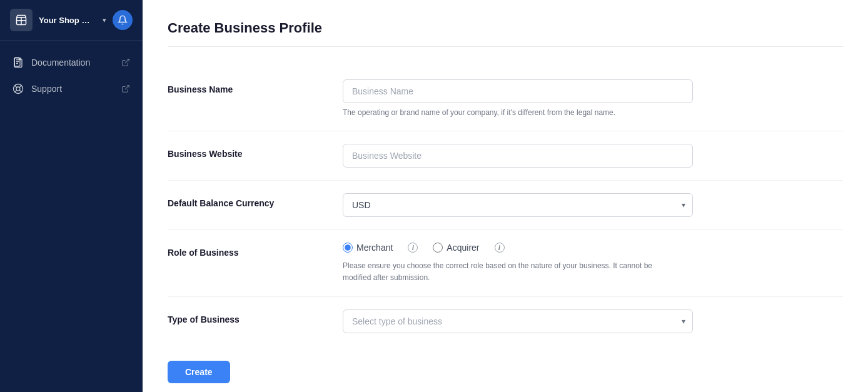 Image resolution: width=868 pixels, height=392 pixels. What do you see at coordinates (71, 216) in the screenshot?
I see `sidebar-nav: Documentation Support` at bounding box center [71, 216].